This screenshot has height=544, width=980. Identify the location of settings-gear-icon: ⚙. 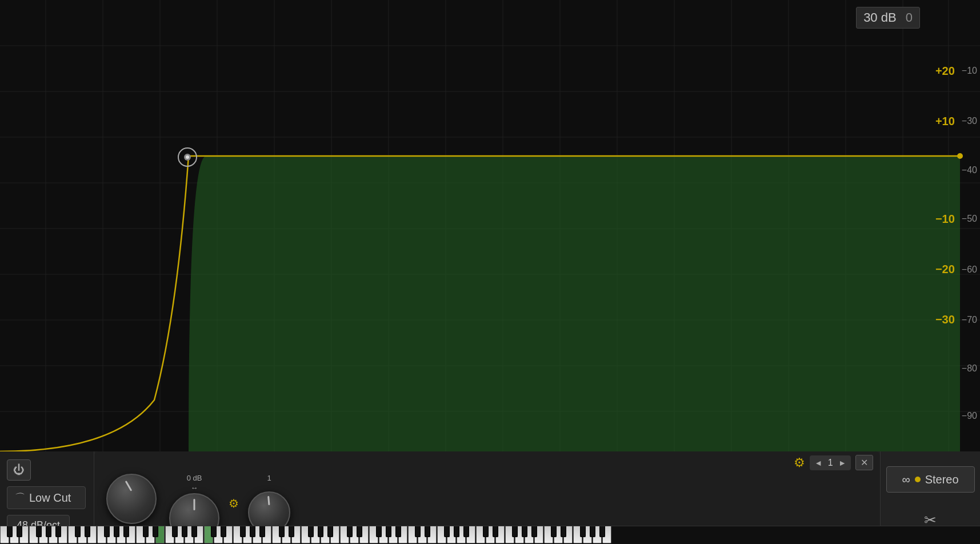
(234, 503).